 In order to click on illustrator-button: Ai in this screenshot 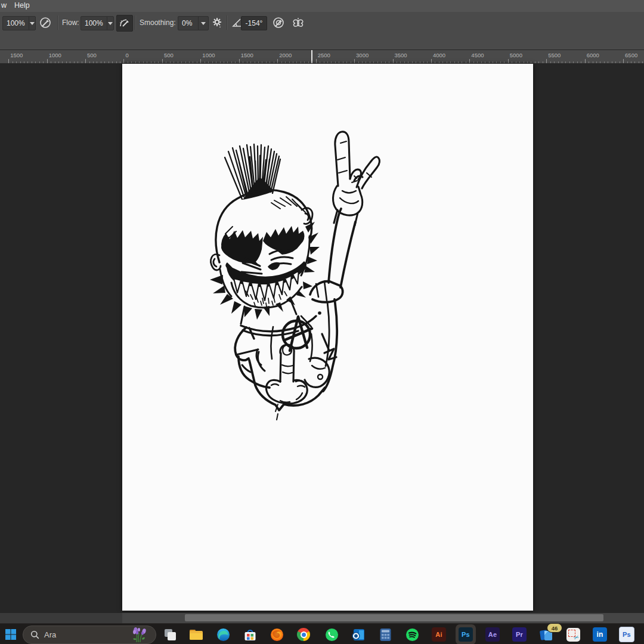, I will do `click(439, 634)`.